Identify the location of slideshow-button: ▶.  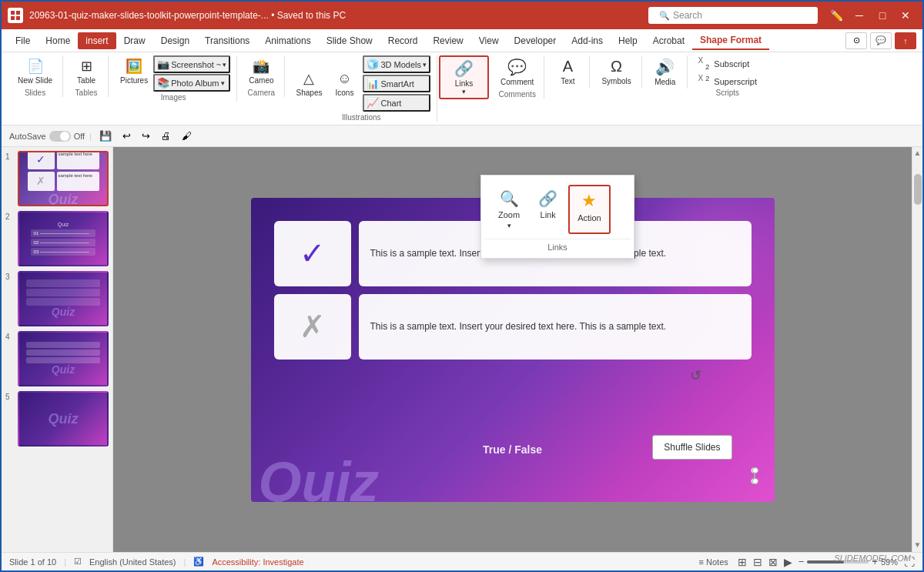
(788, 562).